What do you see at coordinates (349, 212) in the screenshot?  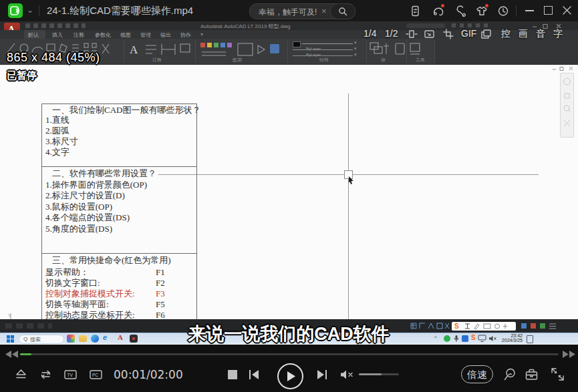 I see `crosshair-vertical` at bounding box center [349, 212].